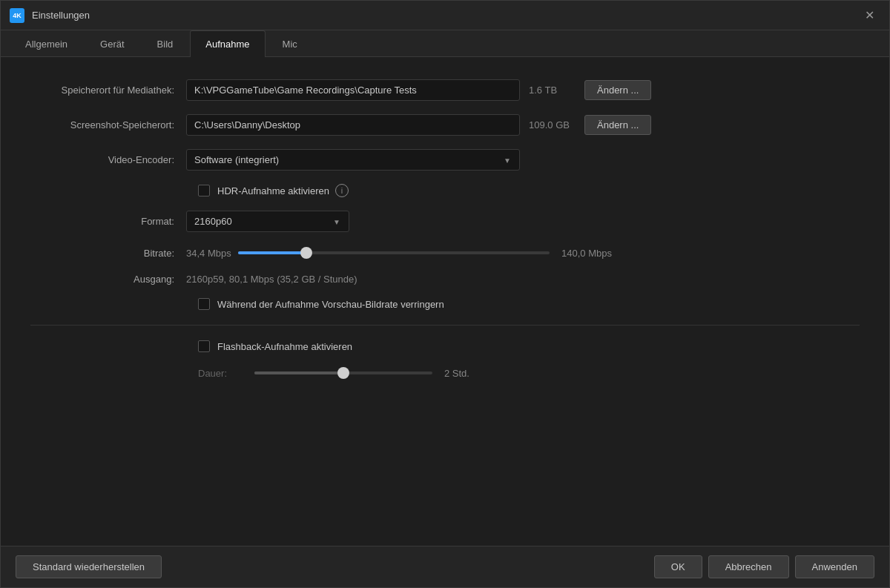 This screenshot has height=588, width=890. What do you see at coordinates (353, 90) in the screenshot?
I see `speicherort-input` at bounding box center [353, 90].